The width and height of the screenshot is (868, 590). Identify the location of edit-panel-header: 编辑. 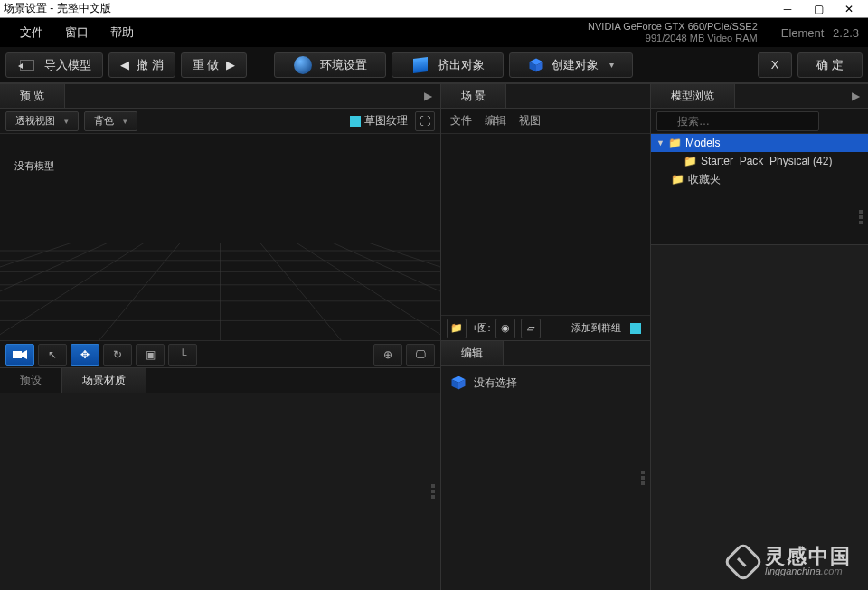
(546, 353).